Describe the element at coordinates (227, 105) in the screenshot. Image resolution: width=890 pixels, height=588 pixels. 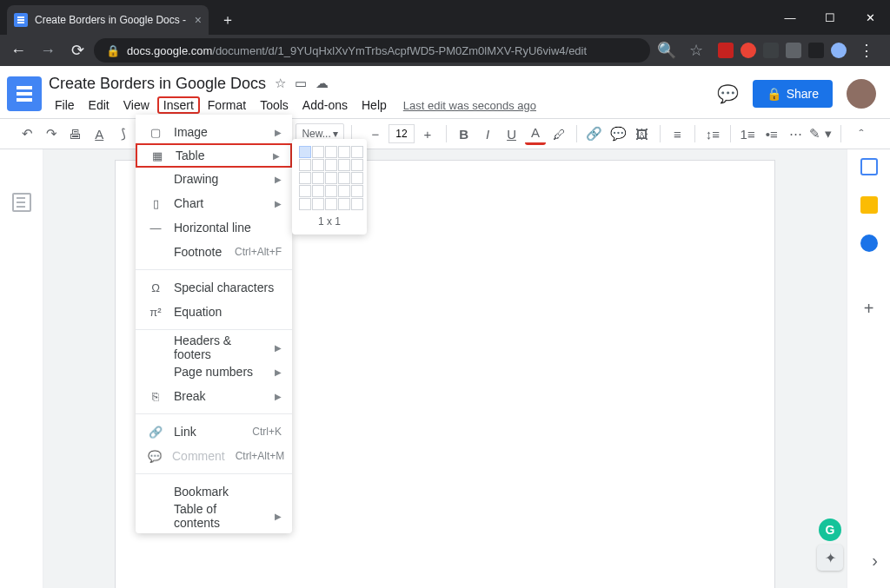
I see `menu-format: Format` at that location.